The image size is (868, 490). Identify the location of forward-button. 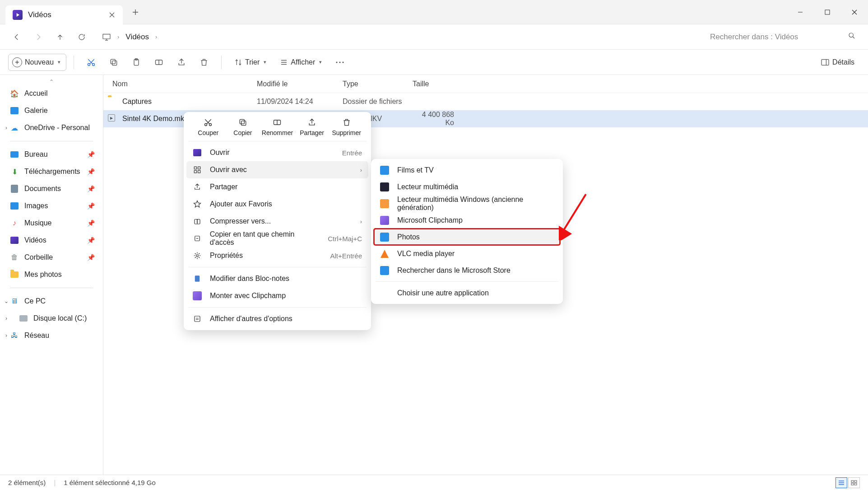
(38, 37).